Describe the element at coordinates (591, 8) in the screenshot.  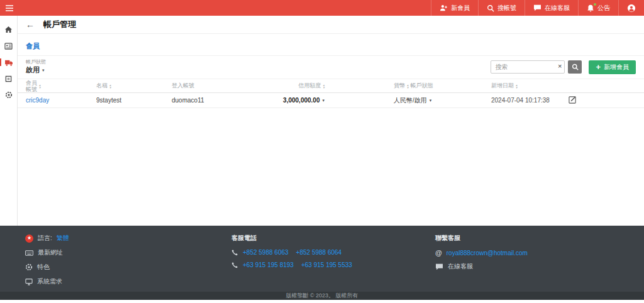
I see `bell-icon` at that location.